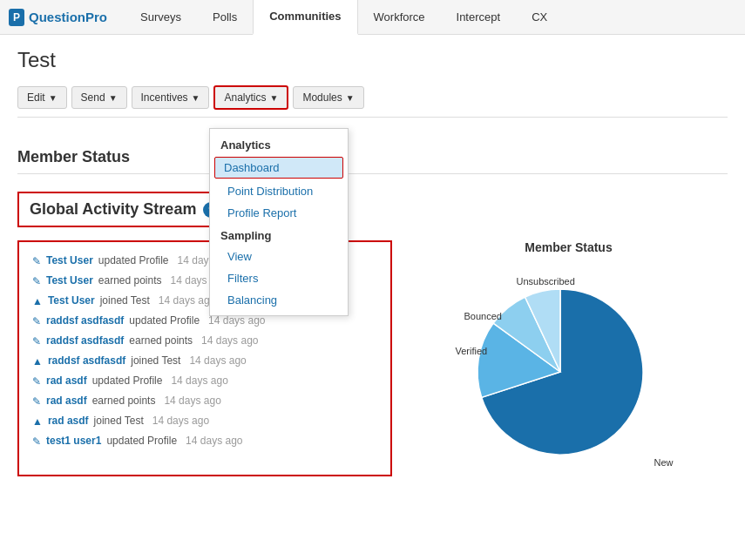 This screenshot has height=560, width=745. I want to click on dropdown-item-point-distribution: Point Distribution, so click(279, 192).